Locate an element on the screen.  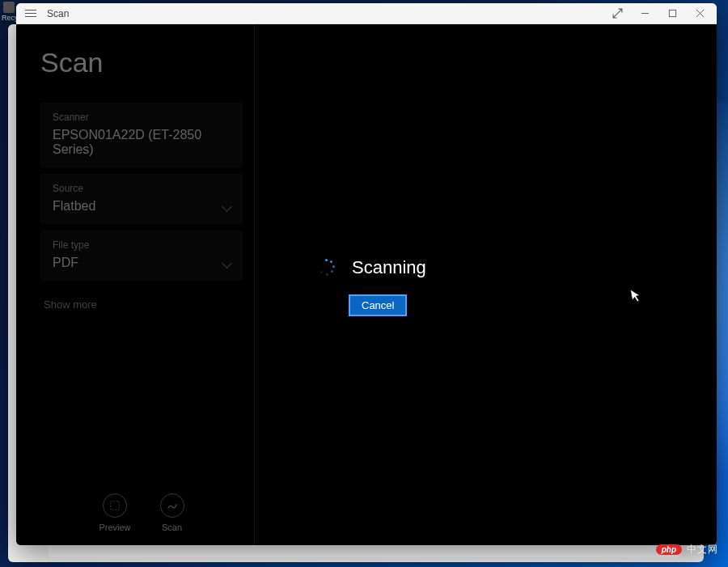
watermark-text: 中文网 is located at coordinates (702, 550).